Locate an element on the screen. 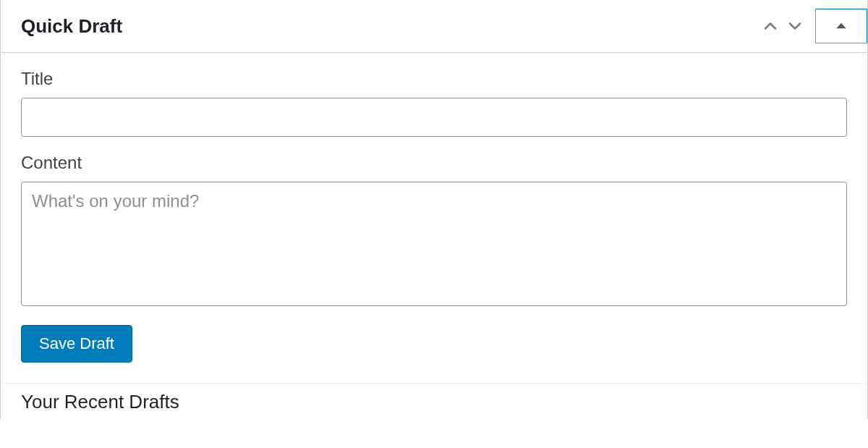  title-group: Title is located at coordinates (434, 103).